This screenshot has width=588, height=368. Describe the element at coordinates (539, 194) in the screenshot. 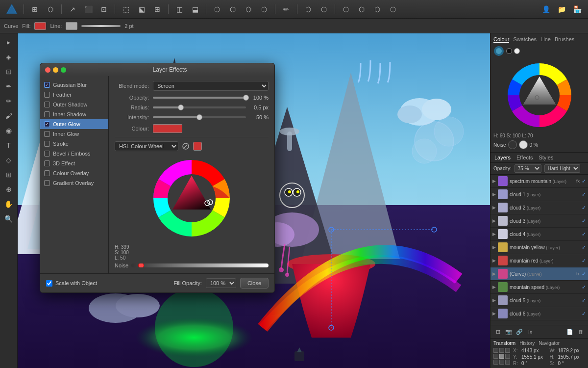

I see `layer-item-1: ▶cloud 1 (Layer)✓` at that location.